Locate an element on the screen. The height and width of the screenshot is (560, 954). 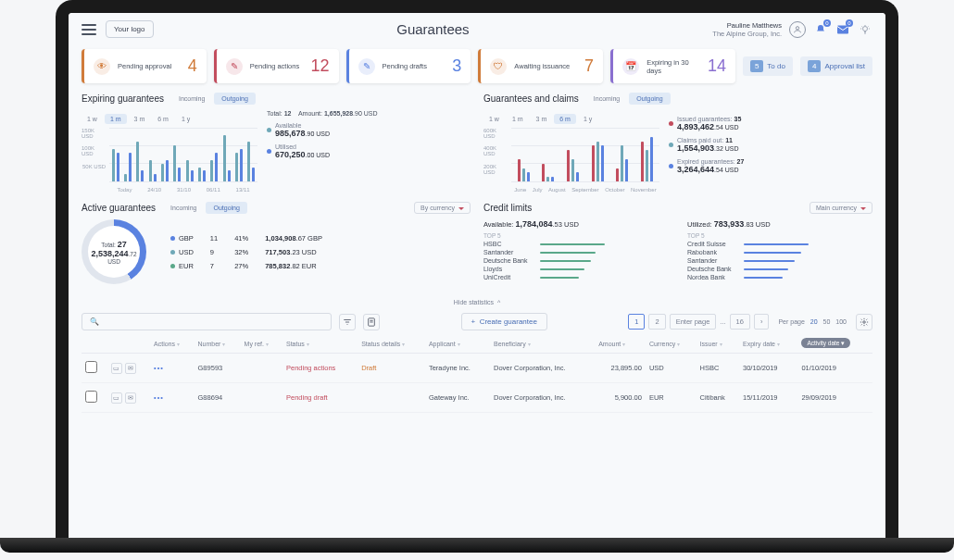
page-enter: Enter page is located at coordinates (693, 322).